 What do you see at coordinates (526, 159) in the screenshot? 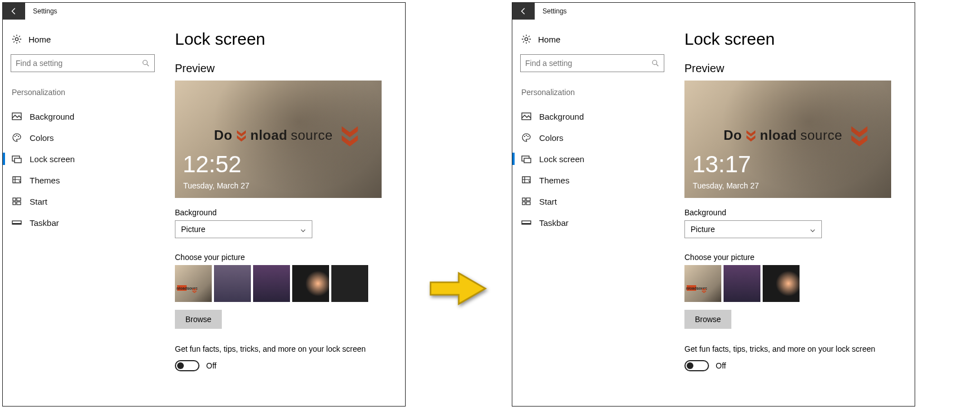
I see `lock-screen-icon` at bounding box center [526, 159].